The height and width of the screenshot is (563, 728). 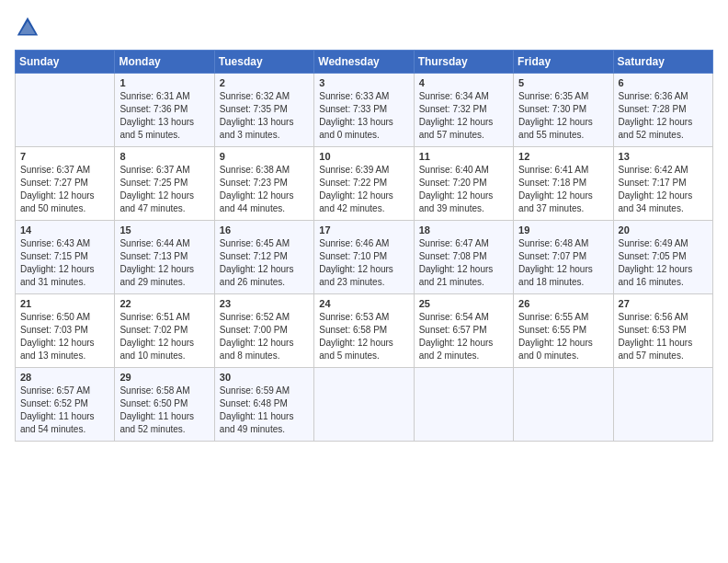 I want to click on calendar-cell: 23Sunrise: 6:52 AM Sunset: 7:00 PM Dayli…, so click(x=264, y=331).